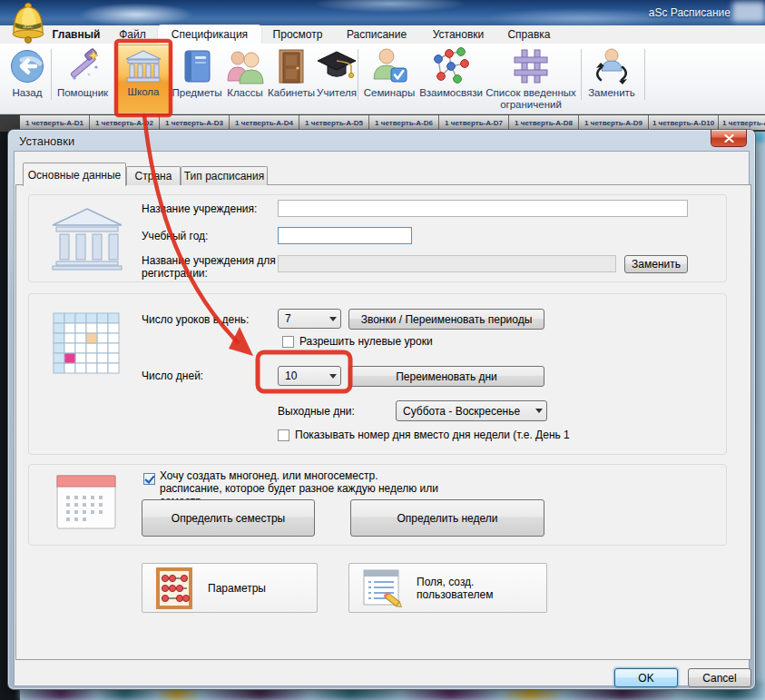 This screenshot has height=700, width=765. What do you see at coordinates (612, 66) in the screenshot?
I see `swap-person-icon` at bounding box center [612, 66].